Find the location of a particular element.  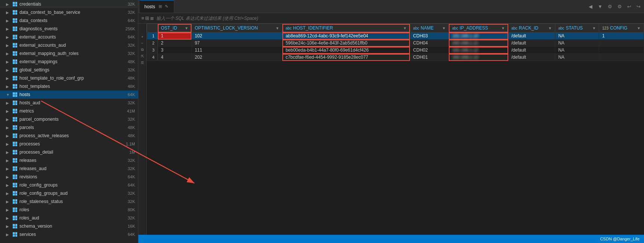

col-header-optimistic_lock_version: OPTIMISTIC_LOCK_VERSION ▼ is located at coordinates (237, 28).